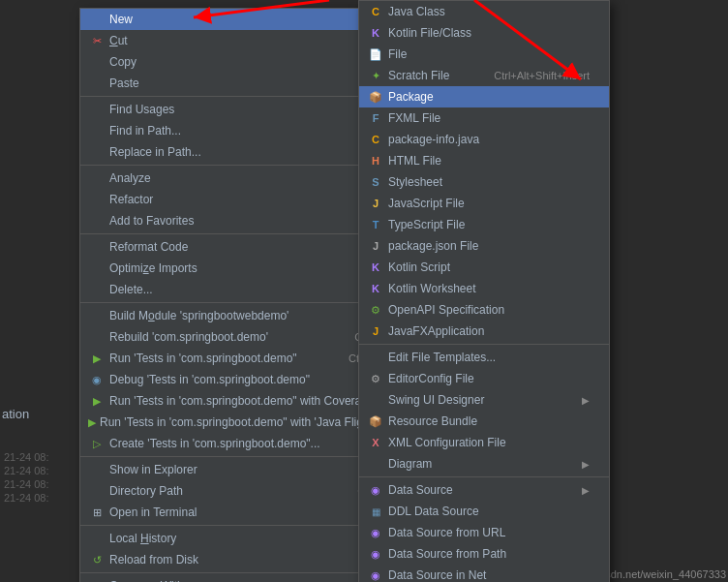 This screenshot has width=728, height=582. What do you see at coordinates (376, 331) in the screenshot?
I see `javafx-icon: J` at bounding box center [376, 331].